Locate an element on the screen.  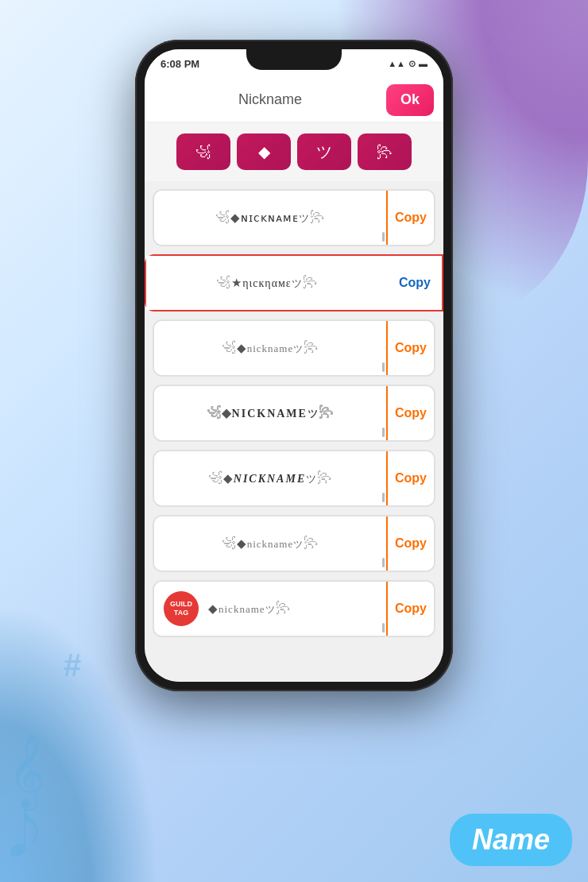
status-time: 6:08 PM is located at coordinates (180, 64).